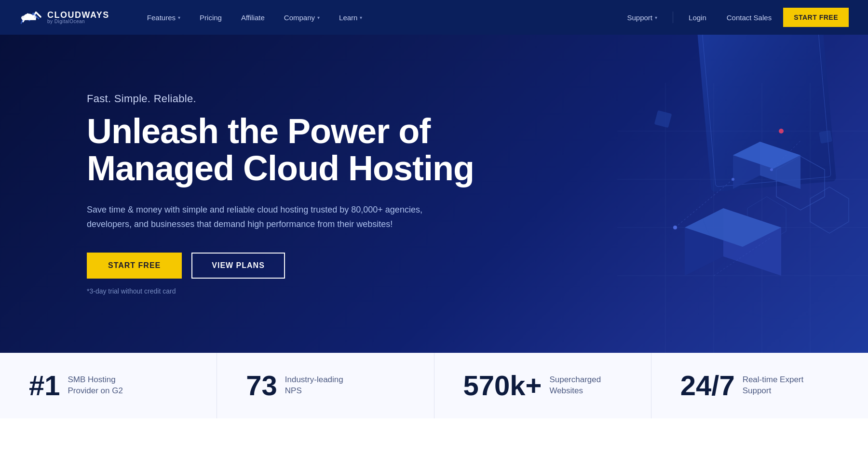  Describe the element at coordinates (179, 17) in the screenshot. I see `features-chevron-icon: ▾` at that location.